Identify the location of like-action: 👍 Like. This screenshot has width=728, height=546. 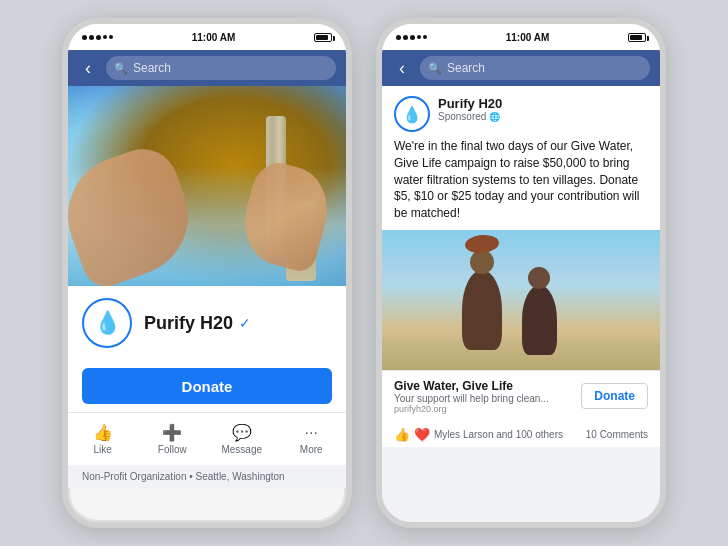
(103, 439).